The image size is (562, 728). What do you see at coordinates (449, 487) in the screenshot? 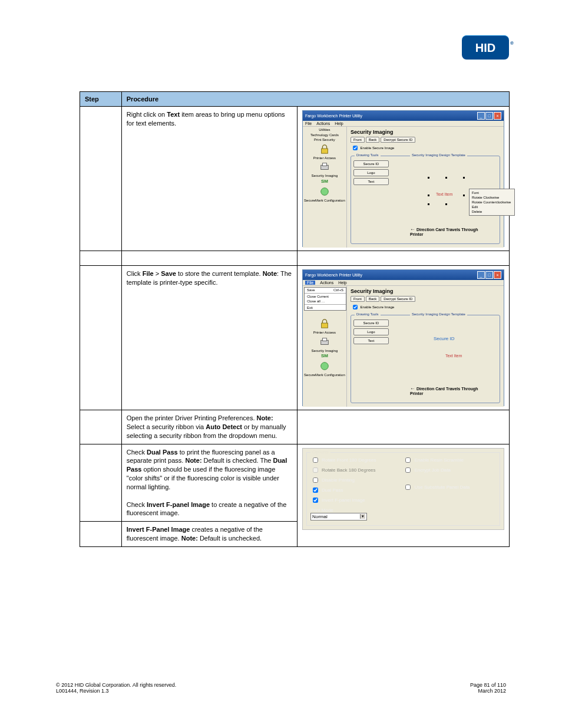
I see `opt-use-substitute: Use Substitute Panel Data` at bounding box center [449, 487].